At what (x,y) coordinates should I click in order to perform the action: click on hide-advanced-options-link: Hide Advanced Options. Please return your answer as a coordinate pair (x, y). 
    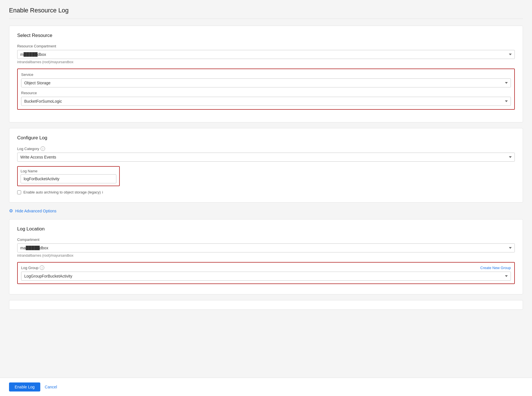
    Looking at the image, I should click on (36, 211).